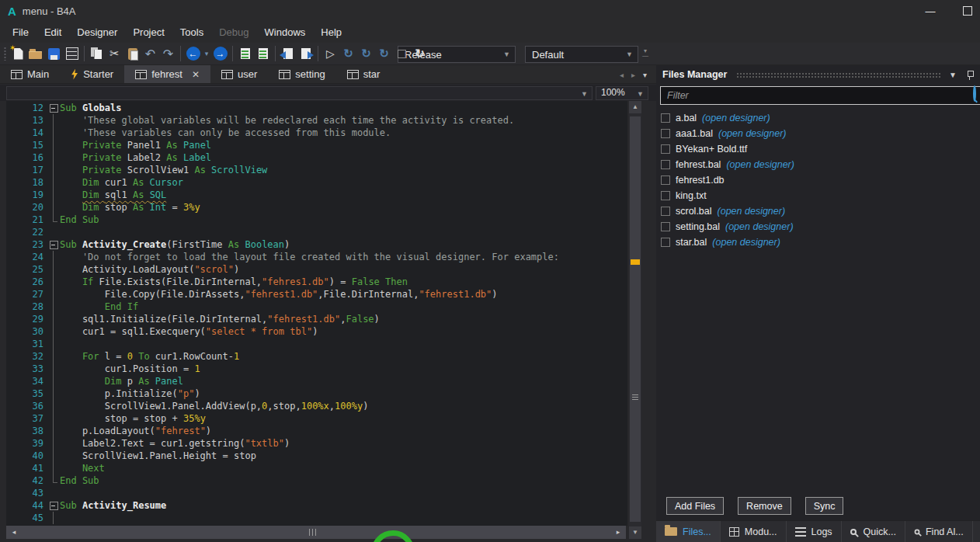 Image resolution: width=980 pixels, height=542 pixels. Describe the element at coordinates (975, 96) in the screenshot. I see `filter-search-button` at that location.